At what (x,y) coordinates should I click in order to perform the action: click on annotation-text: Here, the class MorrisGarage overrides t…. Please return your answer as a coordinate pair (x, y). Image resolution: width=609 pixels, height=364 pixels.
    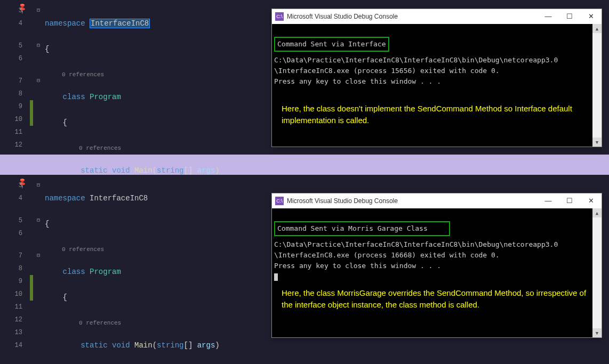
    Looking at the image, I should click on (438, 299).